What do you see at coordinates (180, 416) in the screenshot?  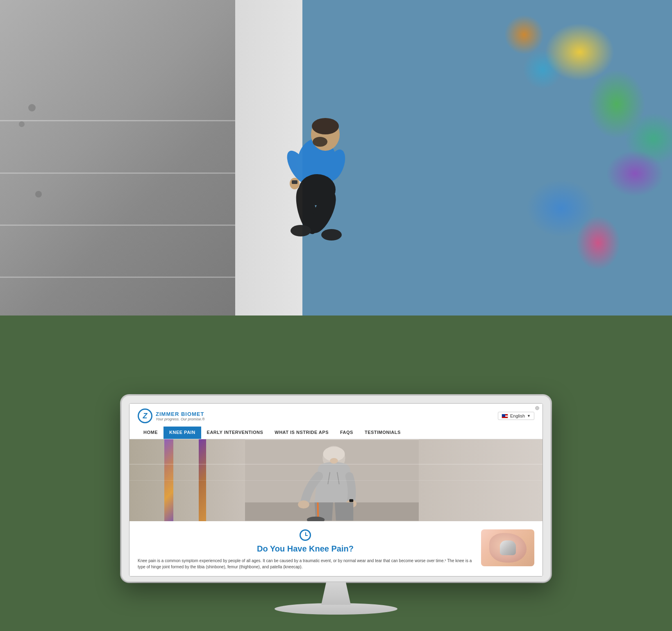 I see `logo-text: ZIMMER BIOMET Your progress. Our promise…` at bounding box center [180, 416].